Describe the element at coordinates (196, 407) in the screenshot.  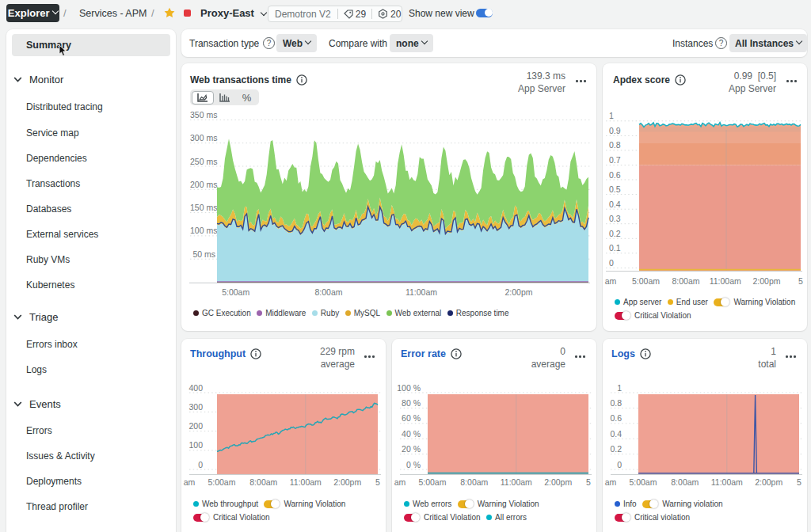
I see `svg-text: 300` at that location.